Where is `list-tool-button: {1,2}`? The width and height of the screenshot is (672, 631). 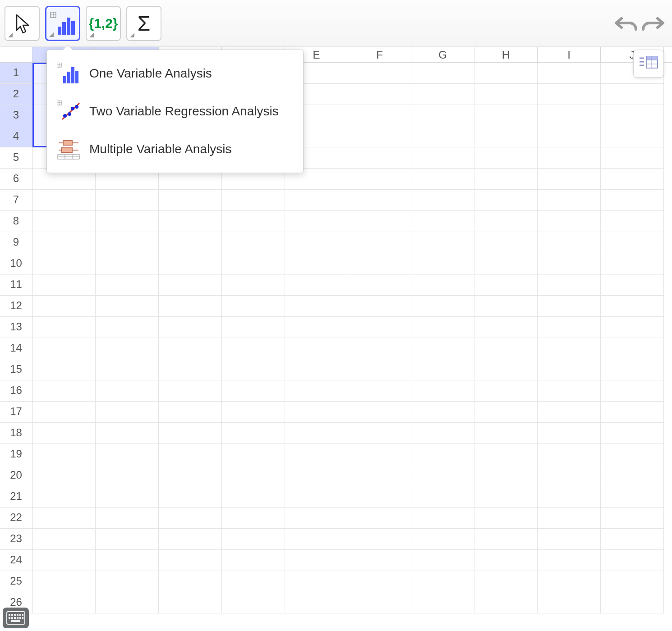
list-tool-button: {1,2} is located at coordinates (103, 23).